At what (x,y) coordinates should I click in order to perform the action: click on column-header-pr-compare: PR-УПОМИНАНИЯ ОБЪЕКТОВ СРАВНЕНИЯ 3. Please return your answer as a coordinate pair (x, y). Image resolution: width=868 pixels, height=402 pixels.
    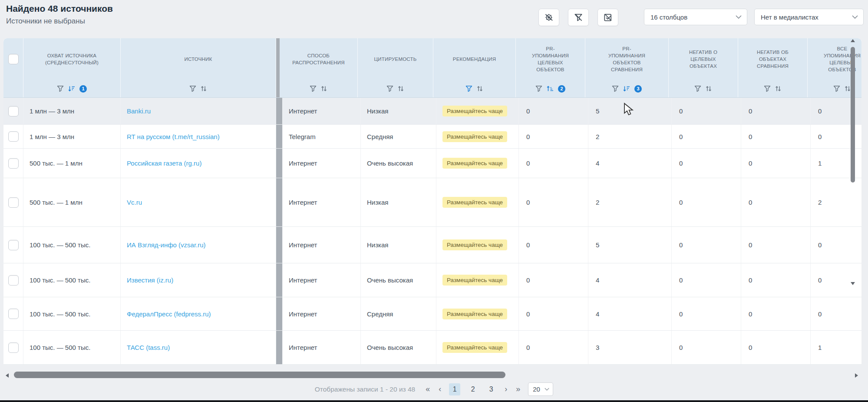
    Looking at the image, I should click on (627, 68).